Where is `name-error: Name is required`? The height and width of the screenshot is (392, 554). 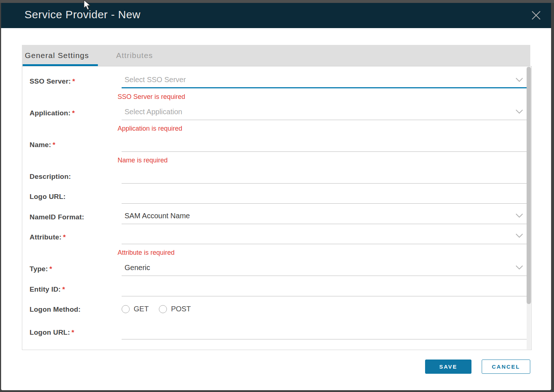 name-error: Name is required is located at coordinates (142, 161).